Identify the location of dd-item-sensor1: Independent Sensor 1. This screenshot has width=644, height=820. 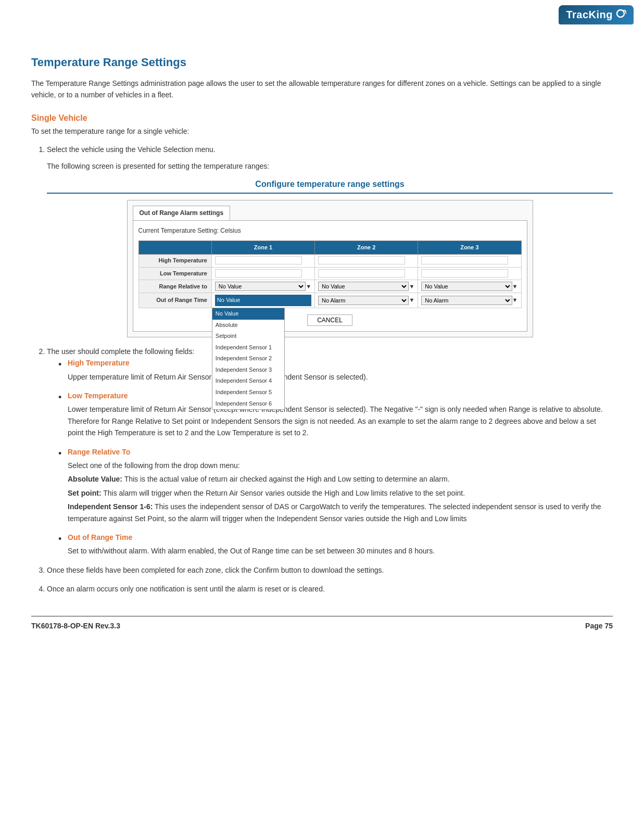
(248, 348).